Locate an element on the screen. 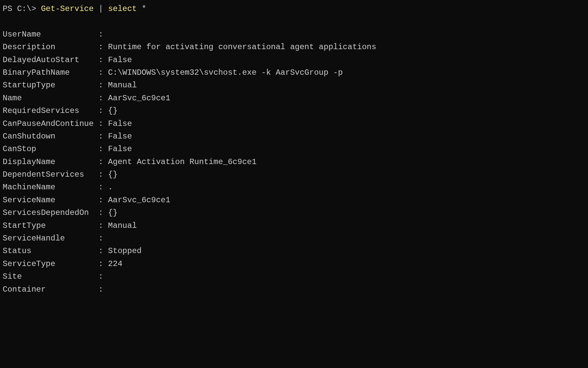 The width and height of the screenshot is (588, 368). command-args: * is located at coordinates (142, 9).